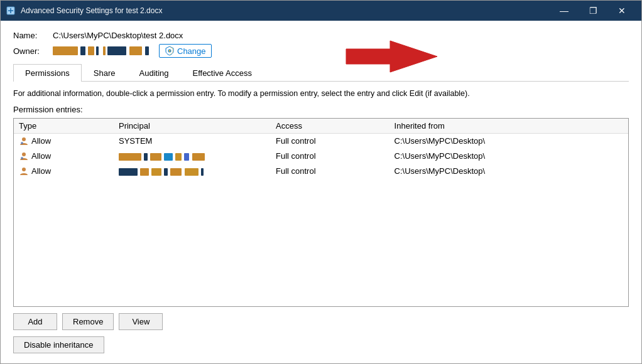  I want to click on table-header-row: Type Principal Access Inherited from, so click(321, 126).